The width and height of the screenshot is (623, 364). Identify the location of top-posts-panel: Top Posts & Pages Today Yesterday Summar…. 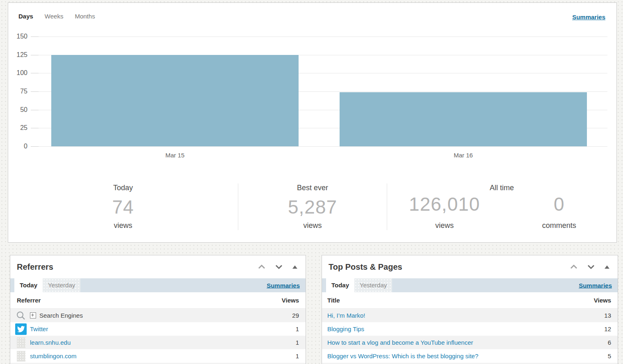
(470, 309).